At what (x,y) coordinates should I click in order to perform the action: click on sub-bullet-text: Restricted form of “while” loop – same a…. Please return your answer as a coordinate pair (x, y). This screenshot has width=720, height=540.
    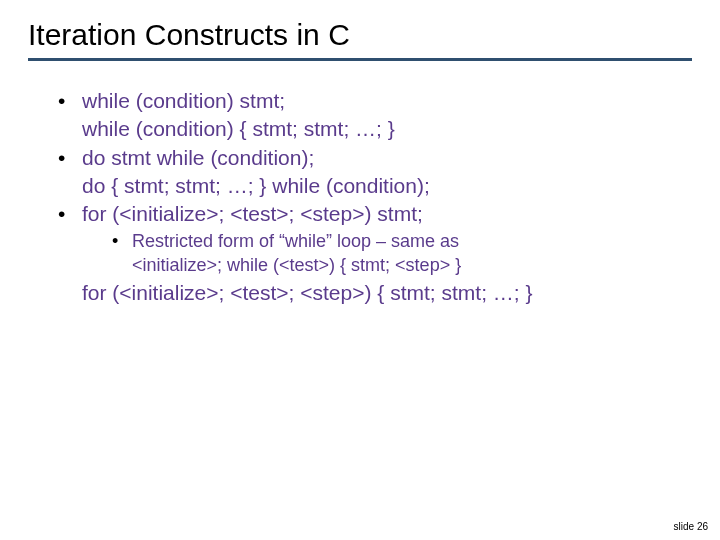
    Looking at the image, I should click on (412, 241).